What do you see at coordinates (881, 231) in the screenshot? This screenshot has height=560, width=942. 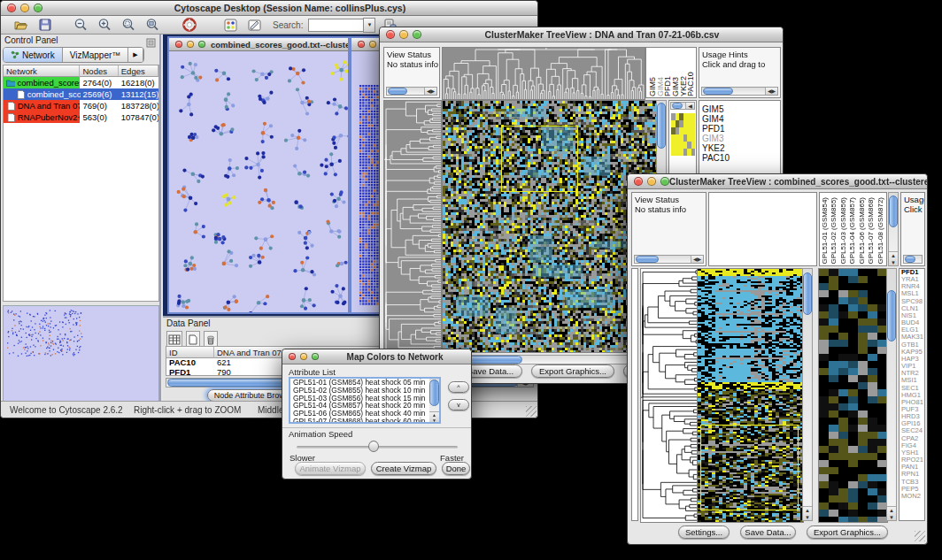 I see `tv2-column-label: GPL51-08 (GSM872)` at bounding box center [881, 231].